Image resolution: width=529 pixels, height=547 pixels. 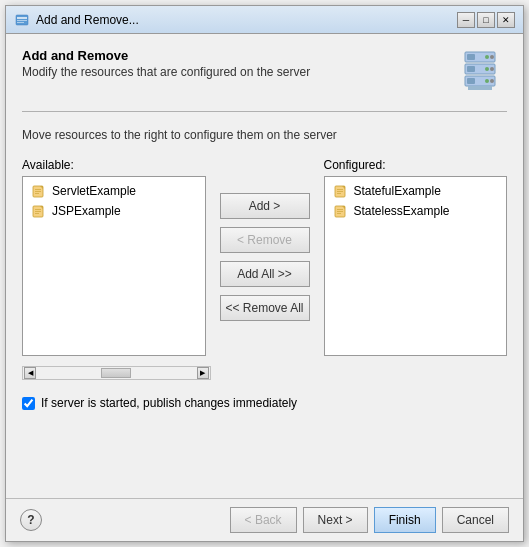 What do you see at coordinates (76, 20) in the screenshot?
I see `title-bar-left: Add and Remove...` at bounding box center [76, 20].